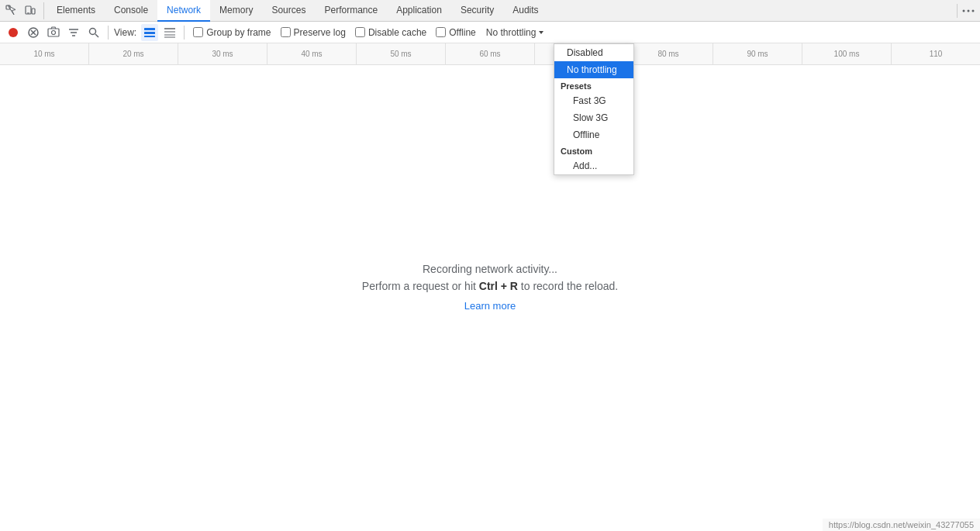 The image size is (980, 531). I want to click on tab-security: Security, so click(478, 11).